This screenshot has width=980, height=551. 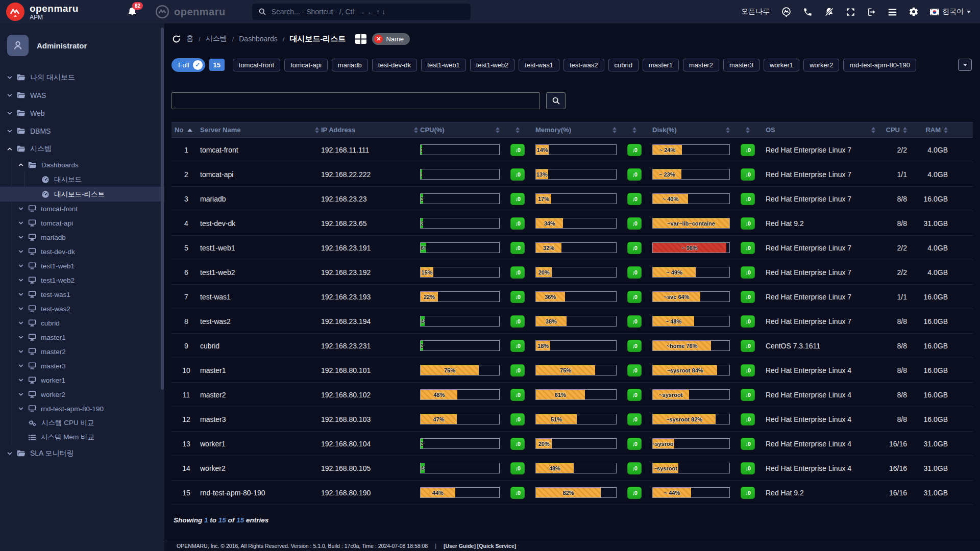 I want to click on col-disk-action, so click(x=748, y=130).